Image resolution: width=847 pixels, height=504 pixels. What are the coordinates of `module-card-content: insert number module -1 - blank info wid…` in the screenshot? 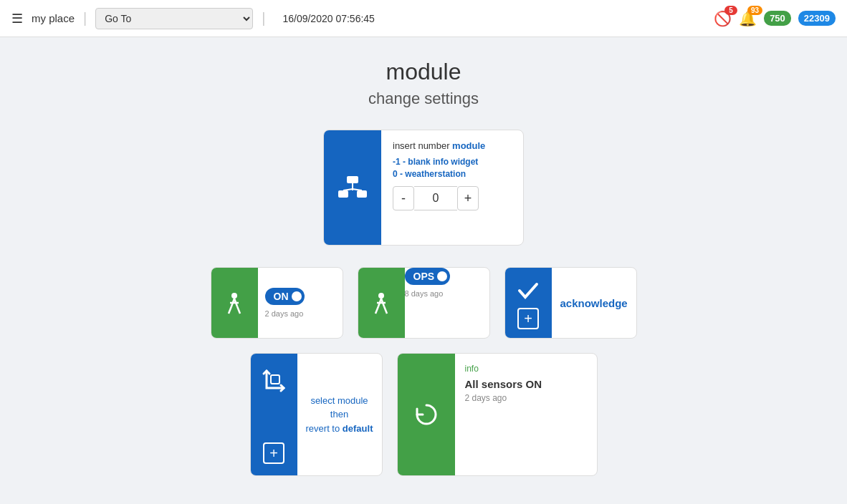 It's located at (452, 188).